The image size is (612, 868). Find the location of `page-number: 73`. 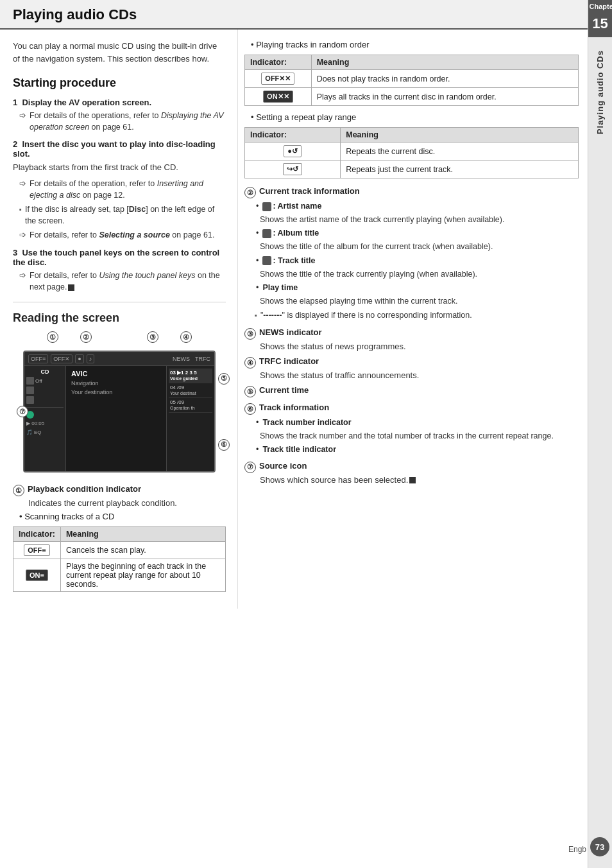

page-number: 73 is located at coordinates (600, 847).